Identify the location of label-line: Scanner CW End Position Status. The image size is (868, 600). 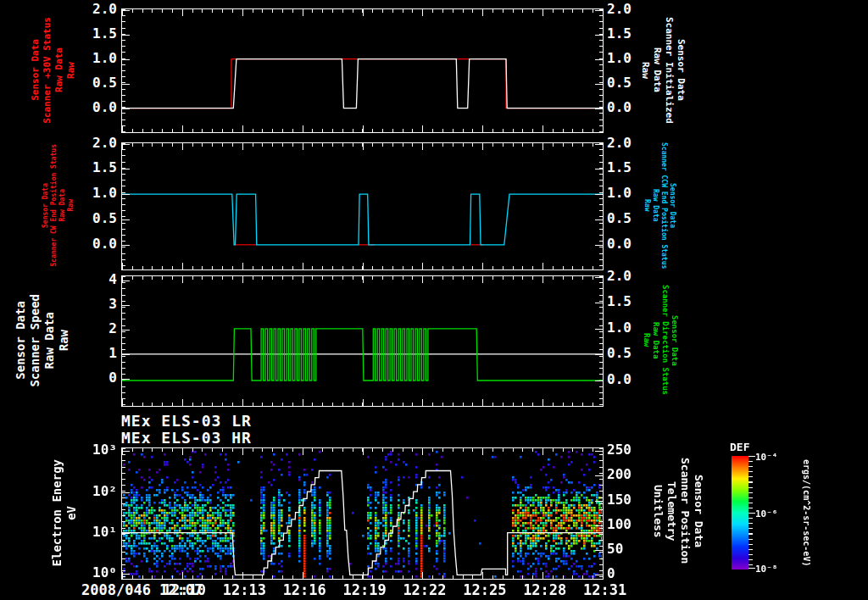
(54, 205).